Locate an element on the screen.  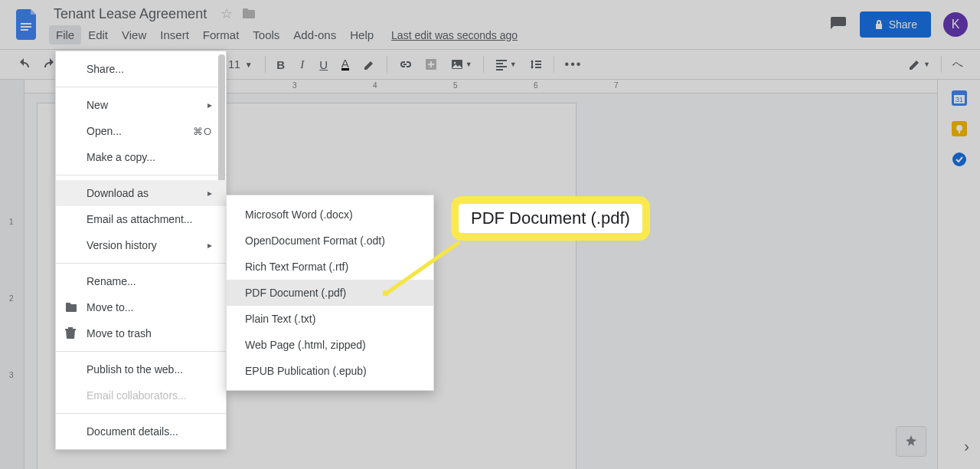
menu-share: Share... is located at coordinates (141, 69).